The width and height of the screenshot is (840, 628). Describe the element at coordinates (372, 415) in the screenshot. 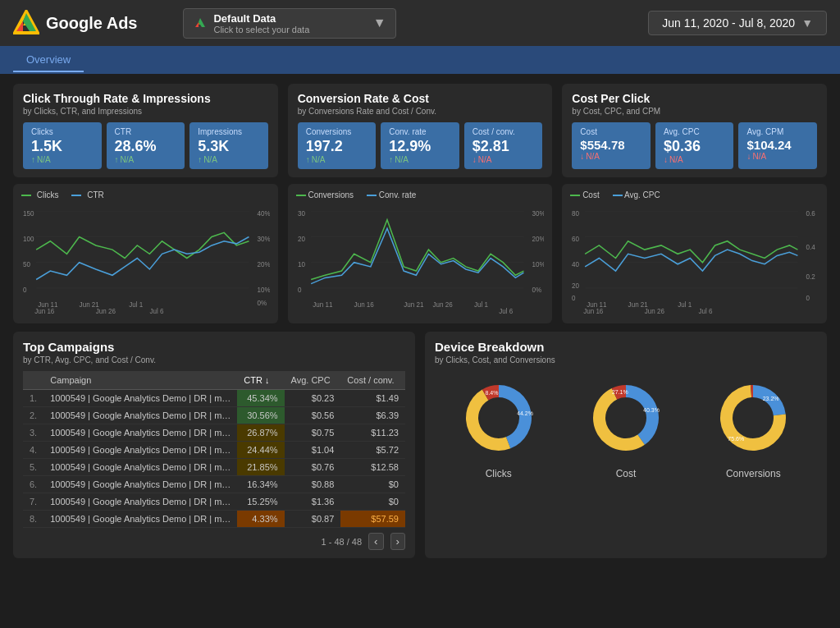

I see `campaign-conv: $6.39` at that location.